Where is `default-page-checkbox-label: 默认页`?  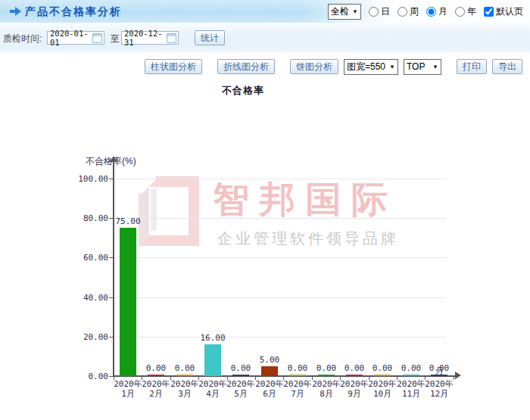
default-page-checkbox-label: 默认页 is located at coordinates (510, 12).